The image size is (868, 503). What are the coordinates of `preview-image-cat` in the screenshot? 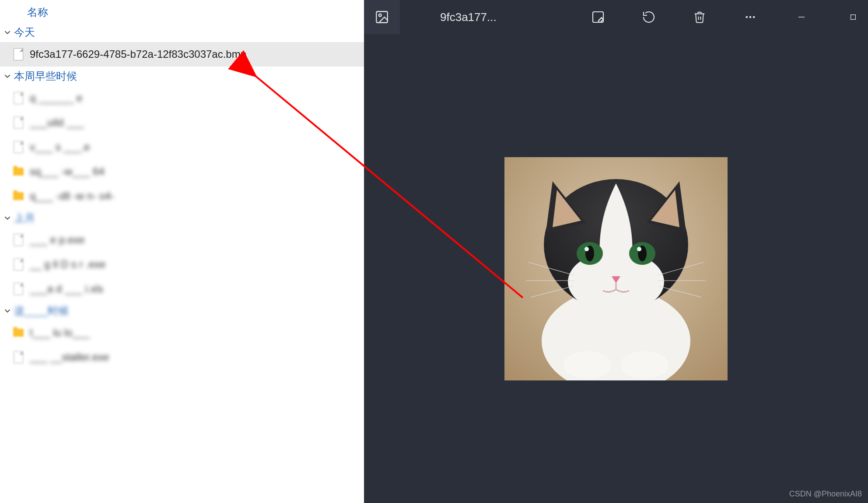 It's located at (616, 269).